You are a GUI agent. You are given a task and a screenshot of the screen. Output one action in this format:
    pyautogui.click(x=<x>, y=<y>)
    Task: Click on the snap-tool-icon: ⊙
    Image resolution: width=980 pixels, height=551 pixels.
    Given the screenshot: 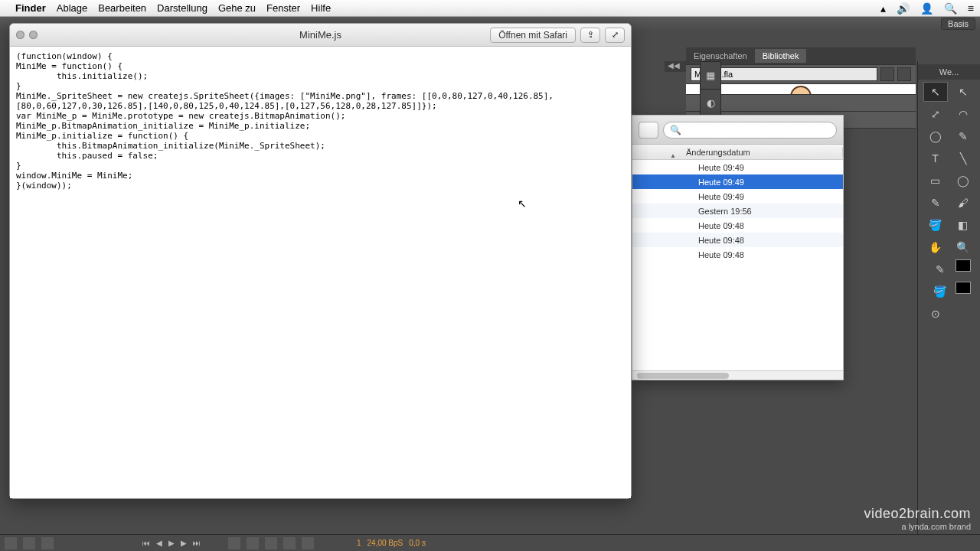 What is the action you would take?
    pyautogui.click(x=936, y=314)
    